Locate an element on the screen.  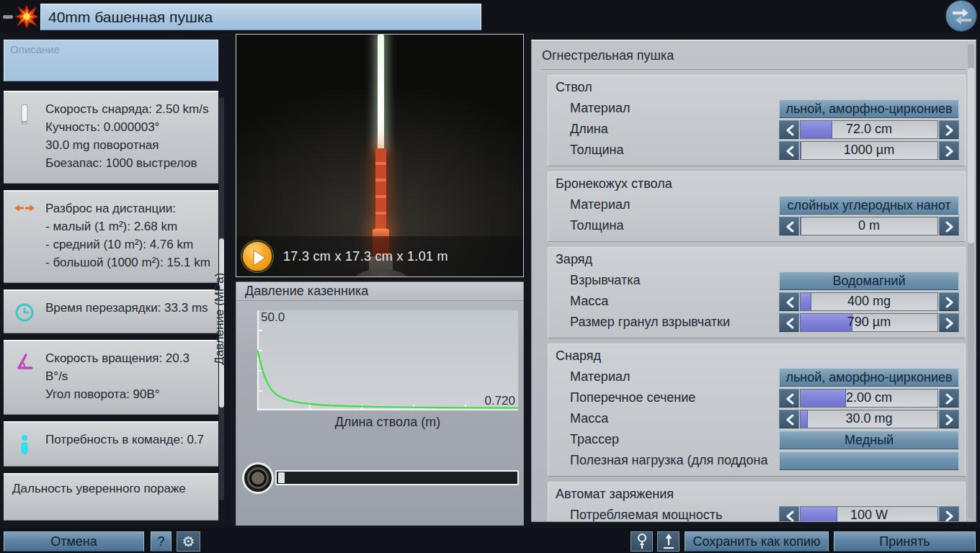
jacket-thickness-slider: 0 m is located at coordinates (869, 226).